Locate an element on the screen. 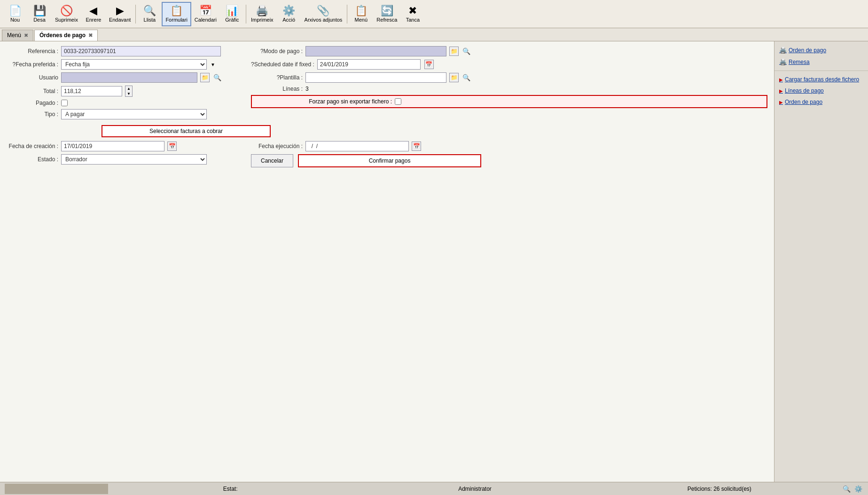 This screenshot has width=868, height=495. estado-select: Borrador is located at coordinates (134, 159).